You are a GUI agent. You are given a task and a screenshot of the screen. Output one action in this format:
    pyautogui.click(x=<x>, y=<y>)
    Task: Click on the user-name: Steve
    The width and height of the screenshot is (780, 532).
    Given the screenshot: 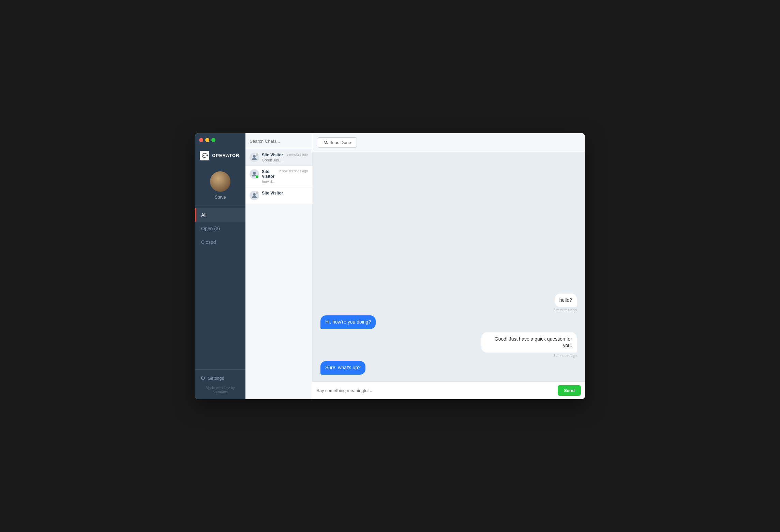 What is the action you would take?
    pyautogui.click(x=220, y=197)
    